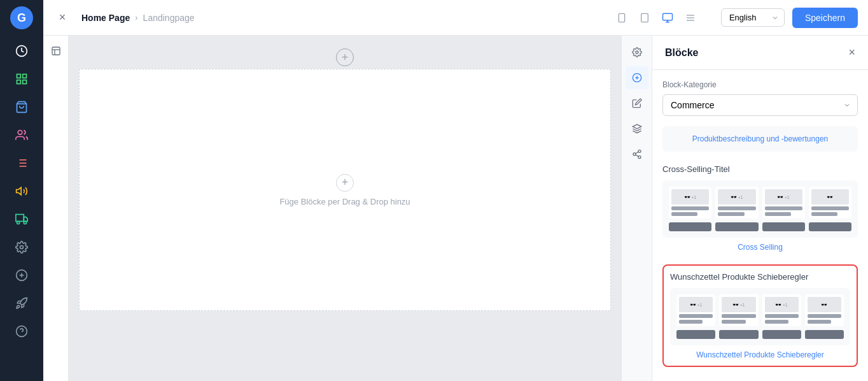 The image size is (868, 381). What do you see at coordinates (760, 208) in the screenshot?
I see `block-item-cross-selling: Cross-Selling-Titel 🕶️ •1` at bounding box center [760, 208].